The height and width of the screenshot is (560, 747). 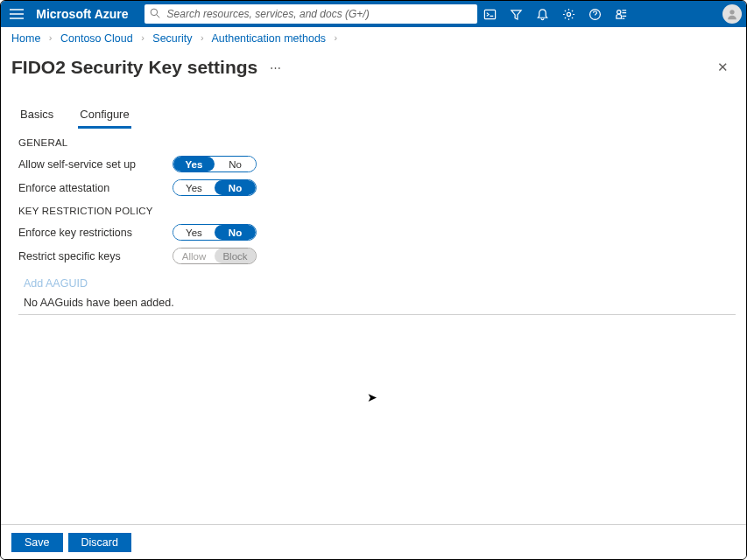 What do you see at coordinates (373, 14) in the screenshot?
I see `top-bar: Microsoft Azure` at bounding box center [373, 14].